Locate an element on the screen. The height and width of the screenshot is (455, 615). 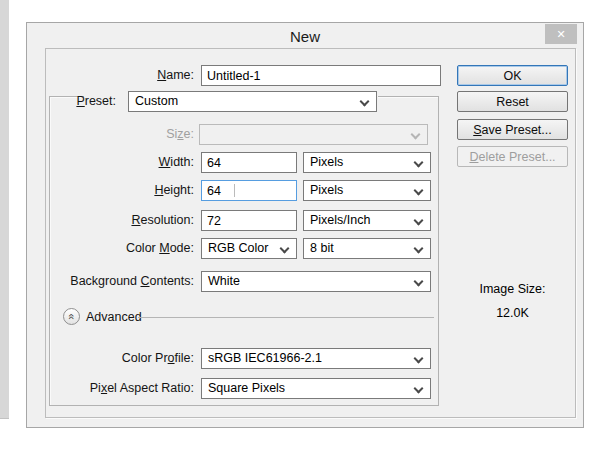
height-input is located at coordinates (249, 190).